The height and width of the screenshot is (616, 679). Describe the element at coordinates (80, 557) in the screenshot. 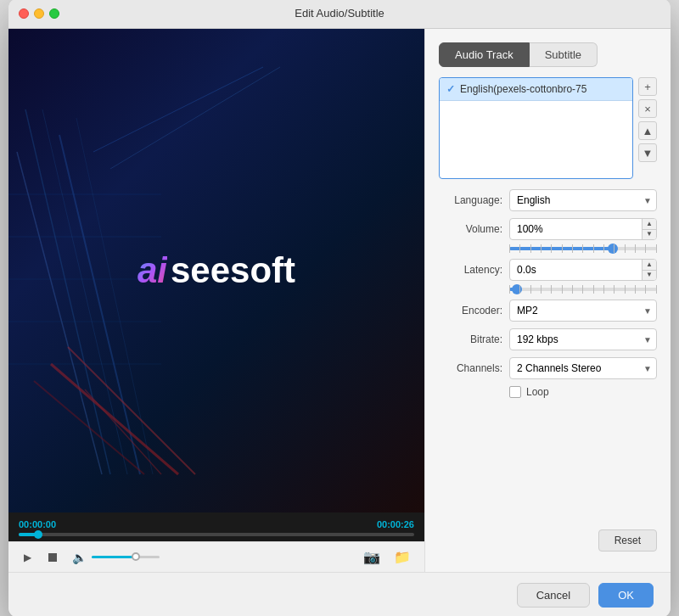

I see `volume-icon: 🔈` at that location.